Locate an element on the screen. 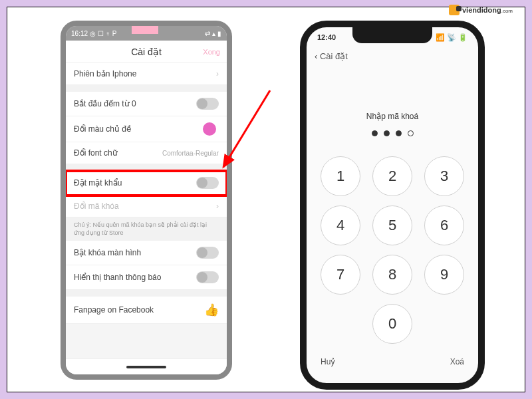 The height and width of the screenshot is (399, 532). row-label: Đổi mã khóa is located at coordinates (96, 206).